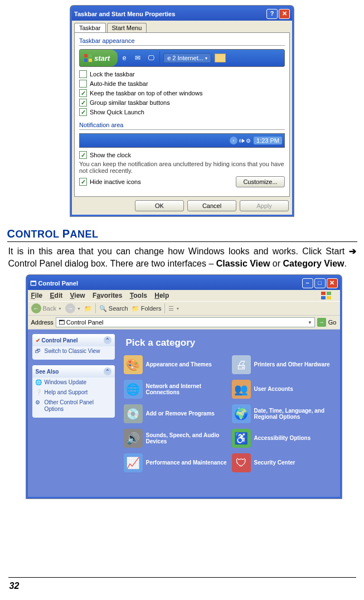 This screenshot has height=600, width=364. Describe the element at coordinates (182, 155) in the screenshot. I see `check-show-clock: ✓Show the clock` at that location.